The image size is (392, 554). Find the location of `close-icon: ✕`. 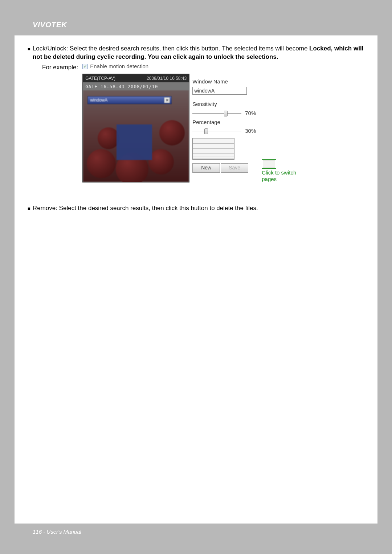

close-icon: ✕ is located at coordinates (167, 100).